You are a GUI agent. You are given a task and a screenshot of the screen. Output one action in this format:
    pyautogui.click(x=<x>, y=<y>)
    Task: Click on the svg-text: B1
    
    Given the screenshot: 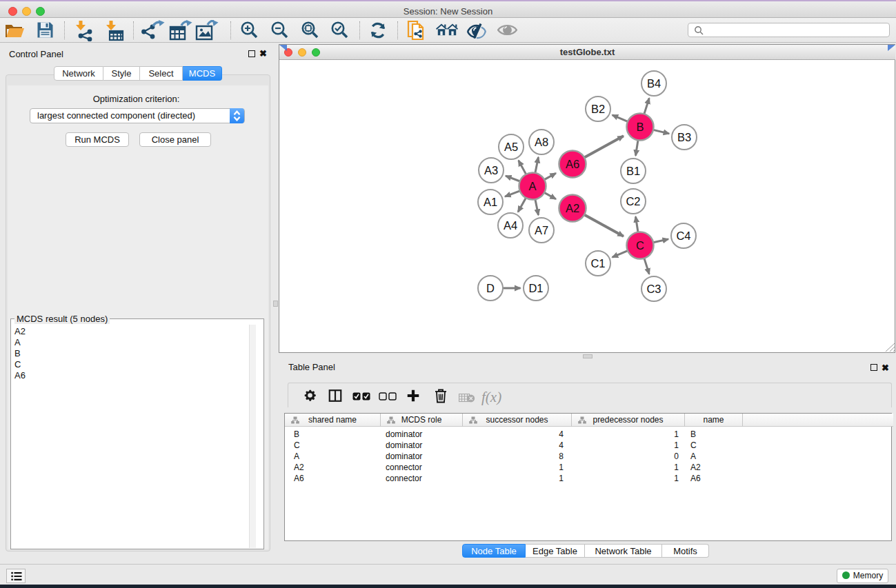 What is the action you would take?
    pyautogui.click(x=633, y=171)
    